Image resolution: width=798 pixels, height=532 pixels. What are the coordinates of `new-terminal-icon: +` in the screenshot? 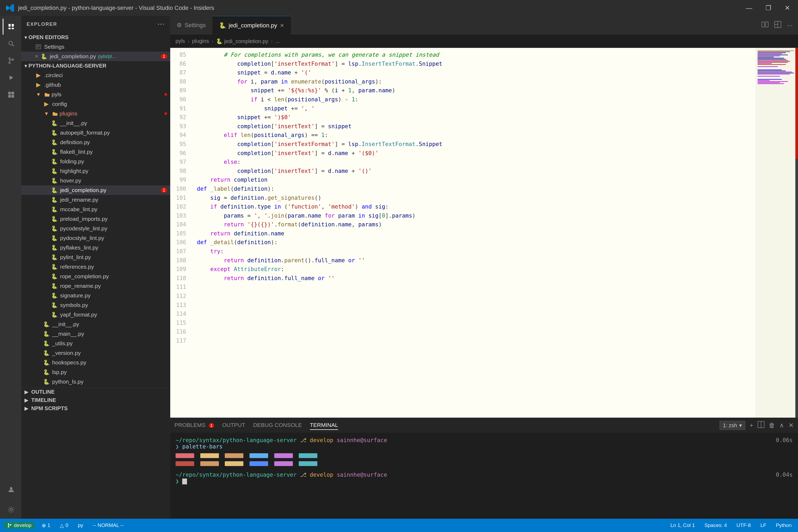 It's located at (751, 425).